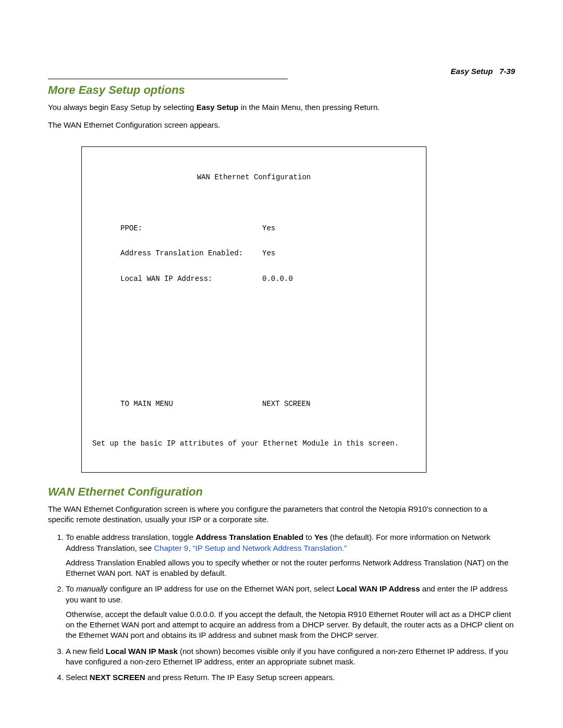 The image size is (563, 728). I want to click on xref-chapter-9: Chapter 9, “IP Setup and Network Address…, so click(250, 548).